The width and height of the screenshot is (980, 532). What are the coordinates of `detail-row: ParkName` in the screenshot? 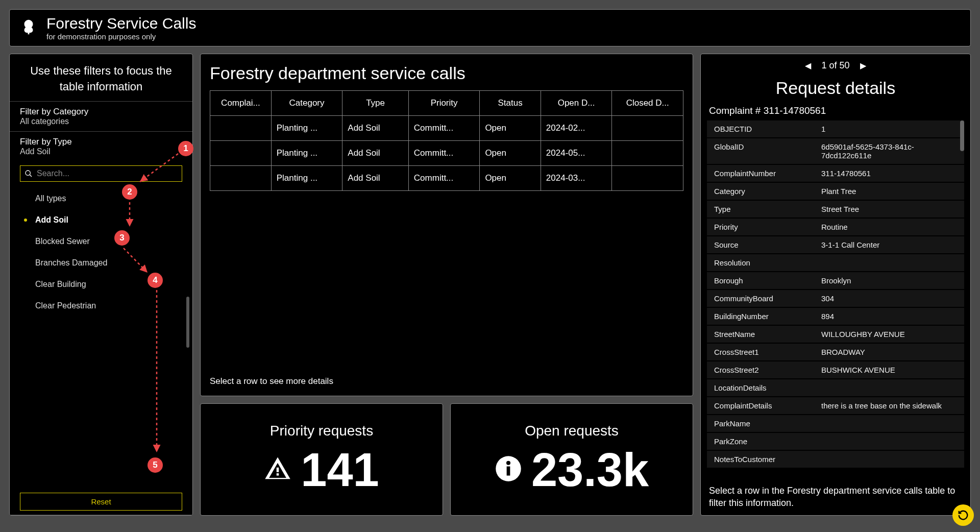 It's located at (836, 424).